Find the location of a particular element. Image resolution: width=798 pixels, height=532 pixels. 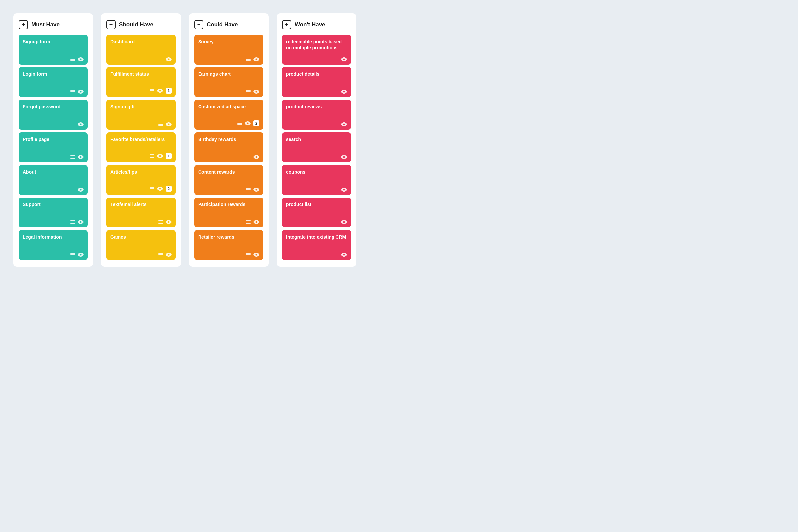

card-footer-search is located at coordinates (317, 157).